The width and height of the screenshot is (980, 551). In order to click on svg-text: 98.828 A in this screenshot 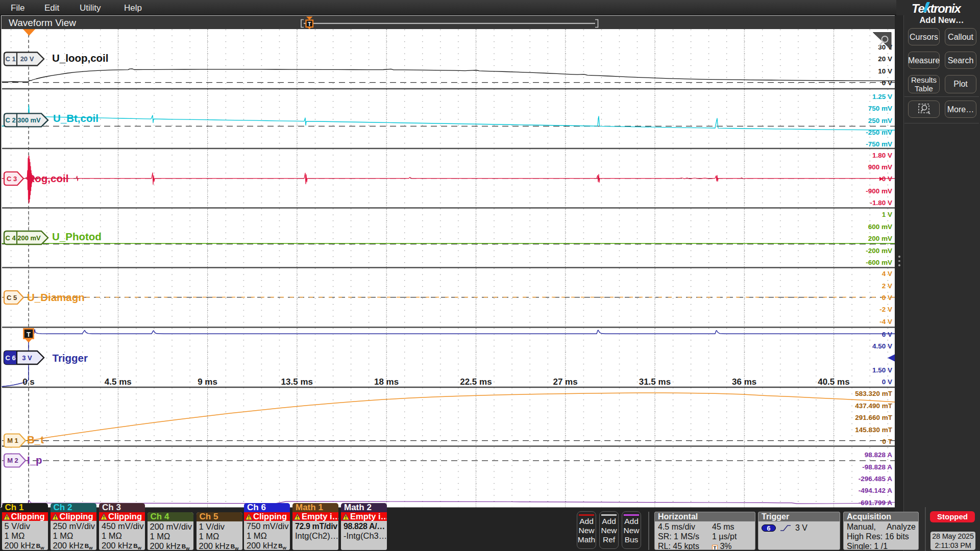, I will do `click(879, 455)`.